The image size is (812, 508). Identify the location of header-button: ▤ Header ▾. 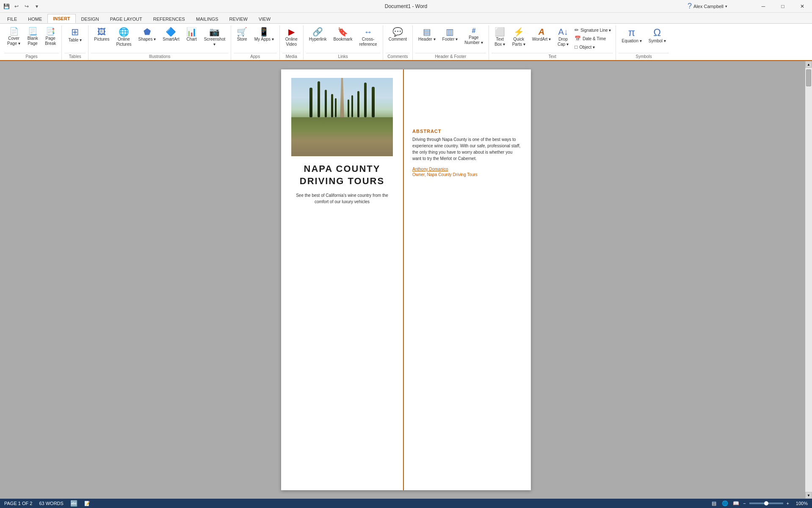
(427, 35).